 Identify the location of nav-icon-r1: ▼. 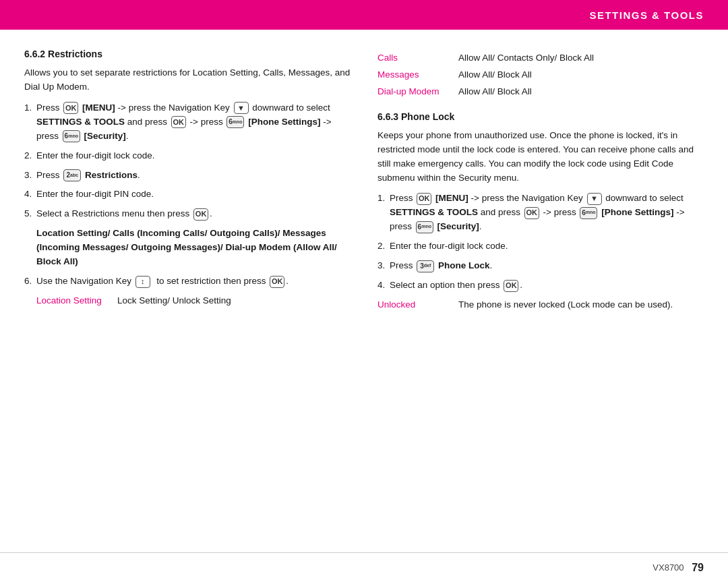
(595, 199).